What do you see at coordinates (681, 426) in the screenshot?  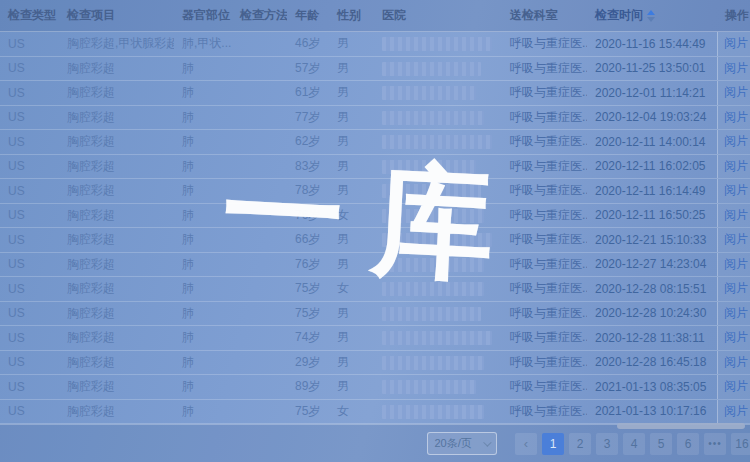 I see `horizontal-scrollbar-thumb` at bounding box center [681, 426].